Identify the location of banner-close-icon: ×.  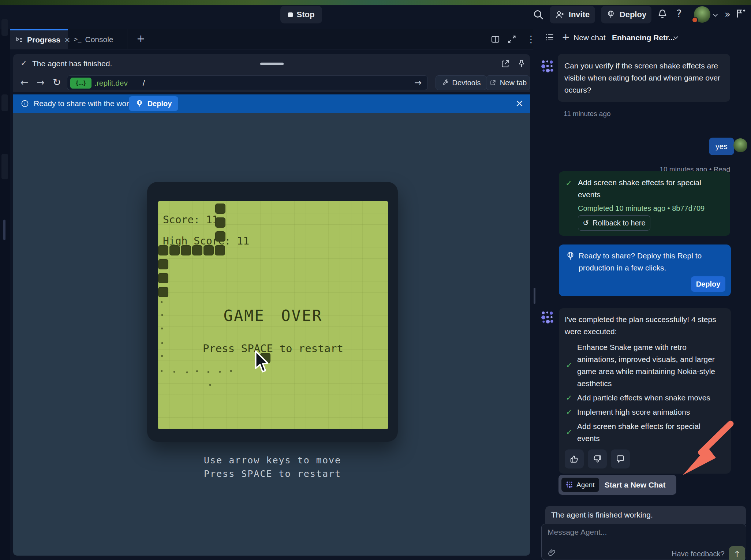
(520, 103).